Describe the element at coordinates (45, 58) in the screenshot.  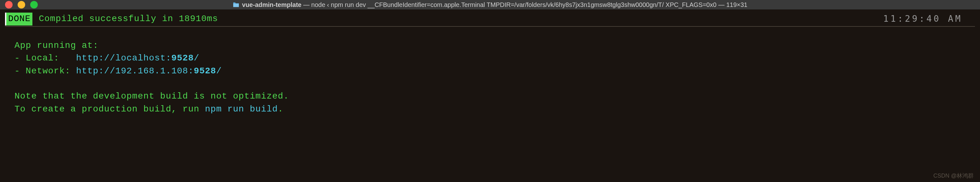
I see `local-label: - Local:` at that location.